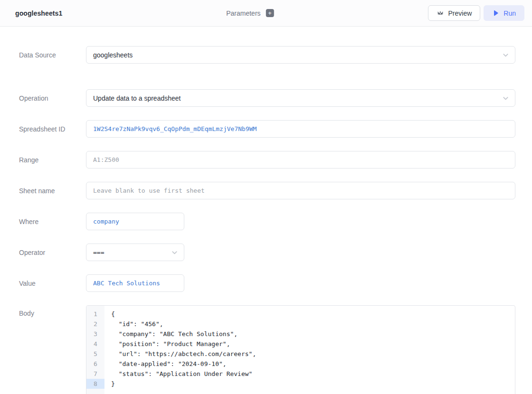 The width and height of the screenshot is (532, 394). I want to click on data-source-select: googlesheets, so click(301, 55).